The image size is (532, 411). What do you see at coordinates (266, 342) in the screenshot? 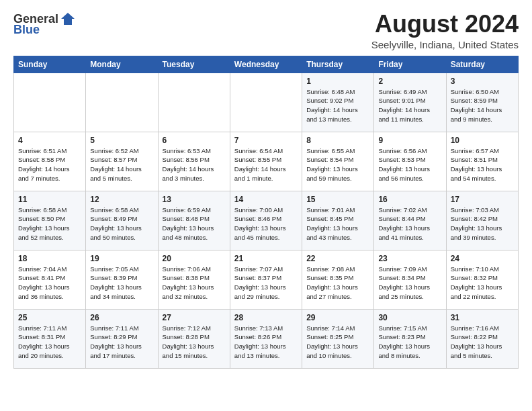
I see `day-detail: Sunrise: 7:13 AM Sunset: 8:26 PM Dayligh…` at bounding box center [266, 342].